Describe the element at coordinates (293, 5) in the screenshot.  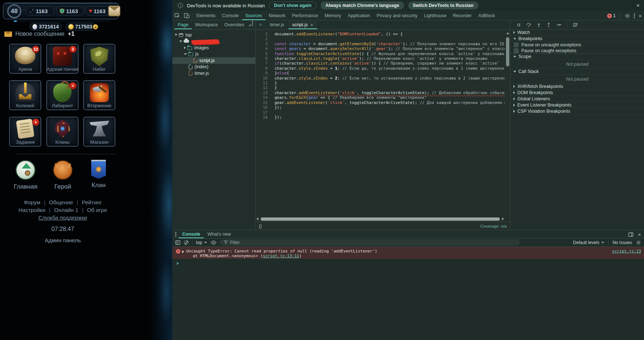
I see `dont-show-again-button: Don't show again` at that location.